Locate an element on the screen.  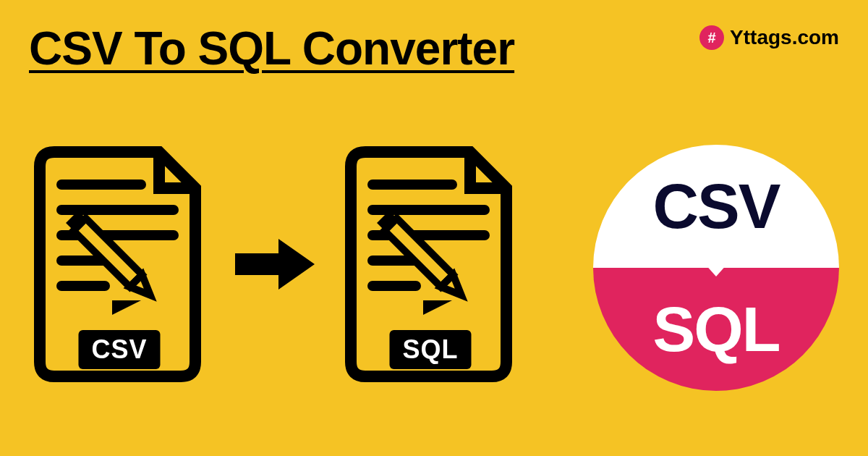
page-title: CSV To SQL Converter is located at coordinates (272, 48).